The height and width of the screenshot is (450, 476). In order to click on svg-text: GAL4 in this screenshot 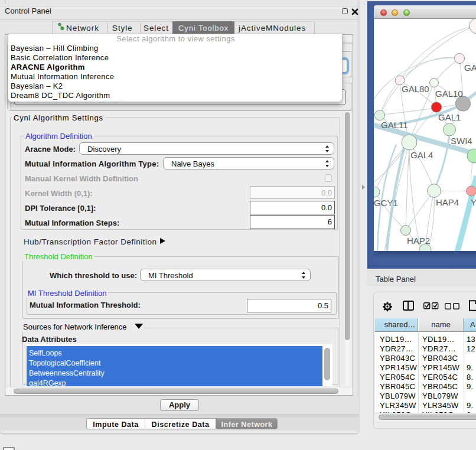, I will do `click(422, 155)`.